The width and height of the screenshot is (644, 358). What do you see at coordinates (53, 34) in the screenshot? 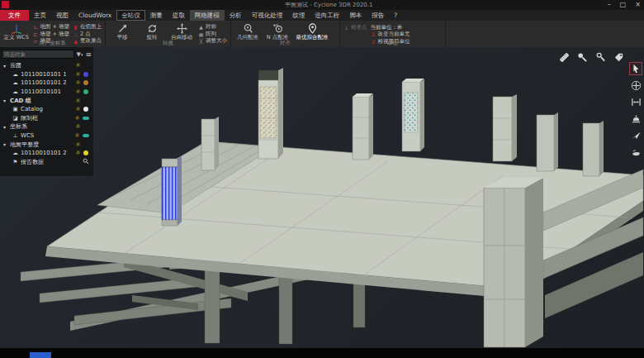
I see `ribbon-group-ucs: 定义 WCS ∟地面 + 墙壁 ⊏墙壁 + 墙壁 ▱墙壁 ▮在切面上 ∴2 点 …` at bounding box center [53, 34].